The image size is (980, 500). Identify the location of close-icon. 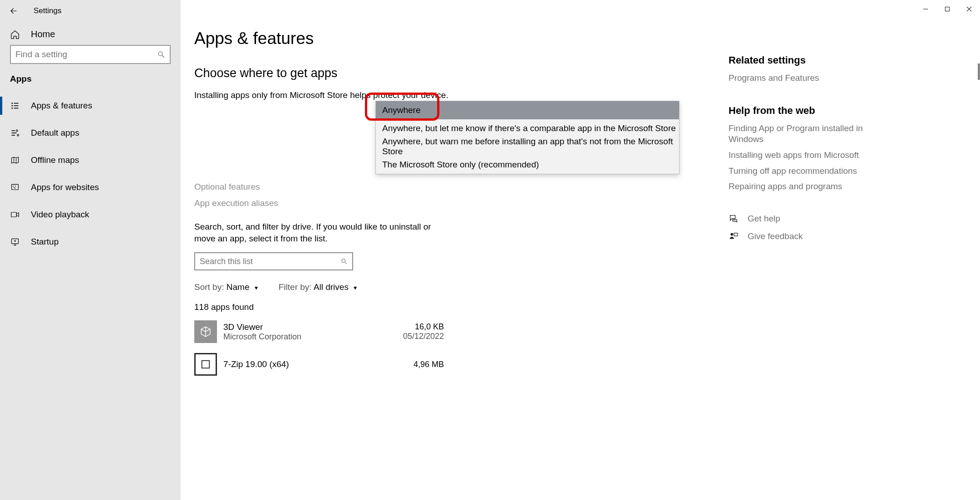
(969, 9).